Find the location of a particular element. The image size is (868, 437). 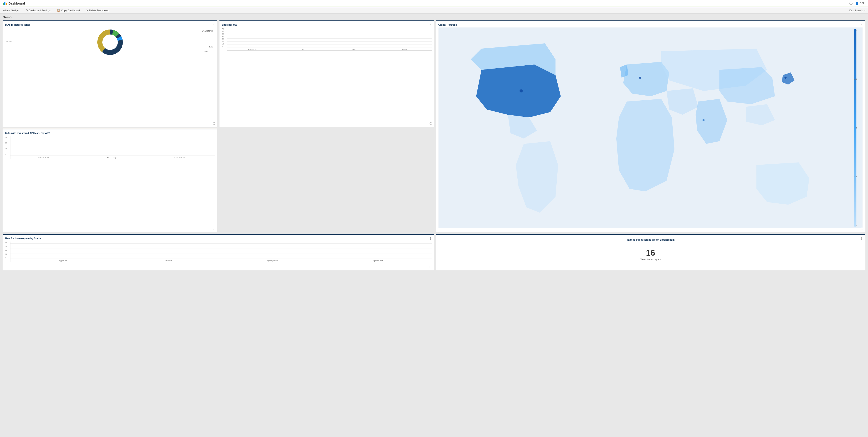

planned-submissions-info: ⓘ is located at coordinates (862, 267).